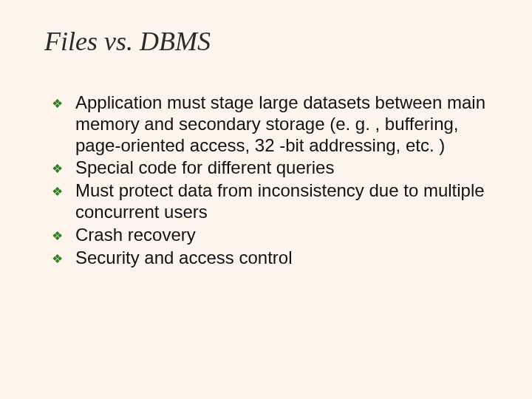 The image size is (532, 399). What do you see at coordinates (183, 257) in the screenshot?
I see `list-item-text: Security and access control` at bounding box center [183, 257].